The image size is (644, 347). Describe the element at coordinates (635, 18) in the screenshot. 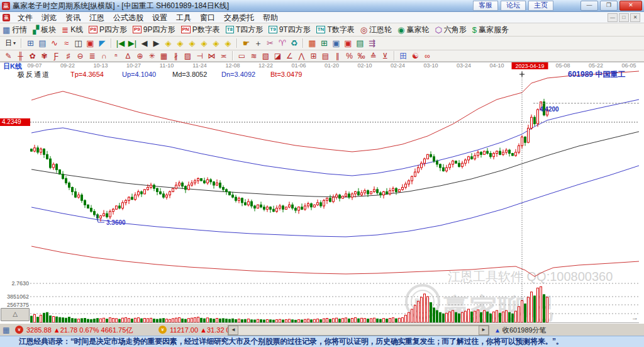

I see `mdi-control-2: ✕` at that location.